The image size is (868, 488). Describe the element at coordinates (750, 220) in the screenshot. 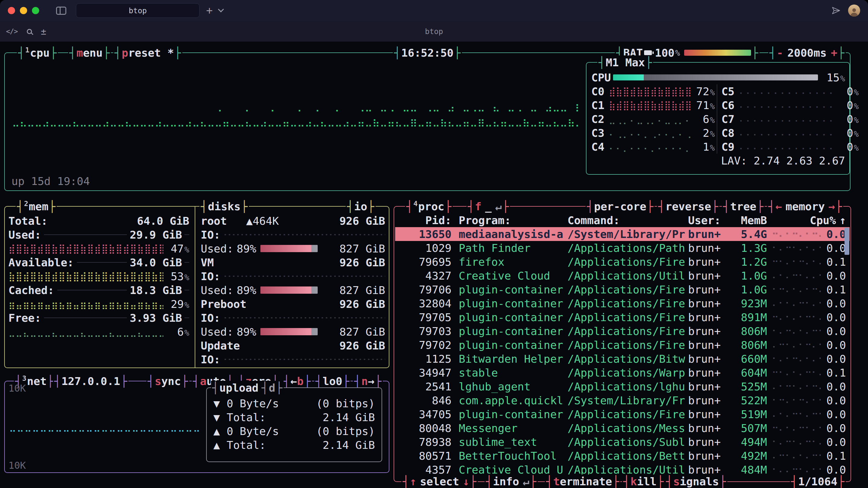

I see `header-memory: MemB` at that location.